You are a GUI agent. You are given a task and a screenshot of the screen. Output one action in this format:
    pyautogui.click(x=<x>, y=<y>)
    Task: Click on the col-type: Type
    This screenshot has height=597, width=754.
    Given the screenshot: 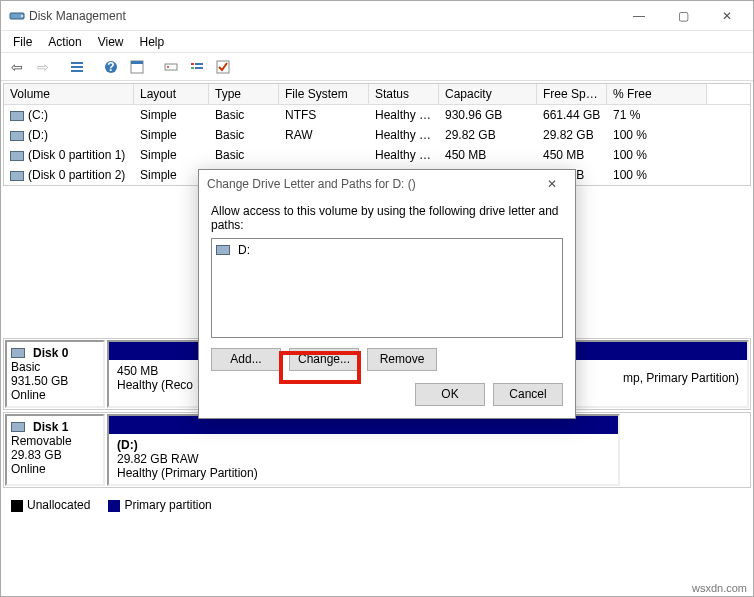 What is the action you would take?
    pyautogui.click(x=244, y=94)
    